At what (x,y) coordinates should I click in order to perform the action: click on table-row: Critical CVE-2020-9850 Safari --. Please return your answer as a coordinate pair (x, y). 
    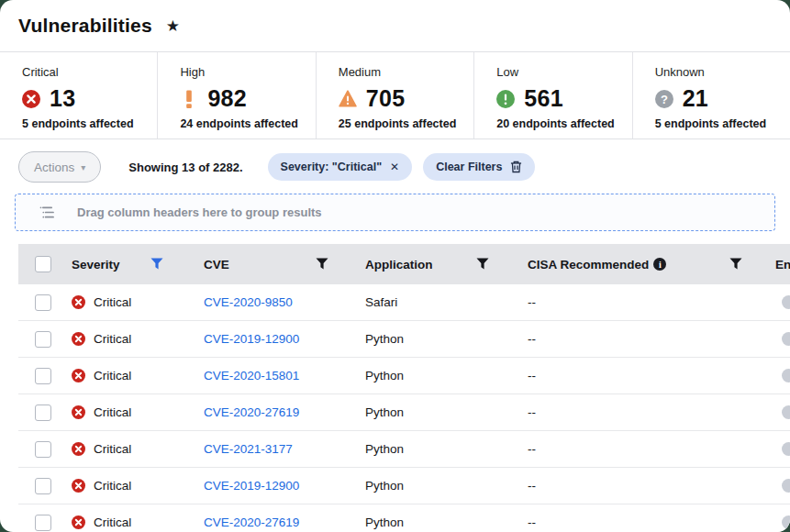
    Looking at the image, I should click on (404, 303).